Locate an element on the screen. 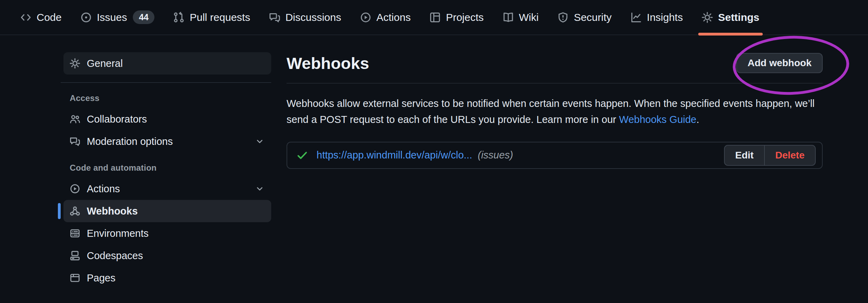 The image size is (868, 303). tab-label: Security is located at coordinates (593, 17).